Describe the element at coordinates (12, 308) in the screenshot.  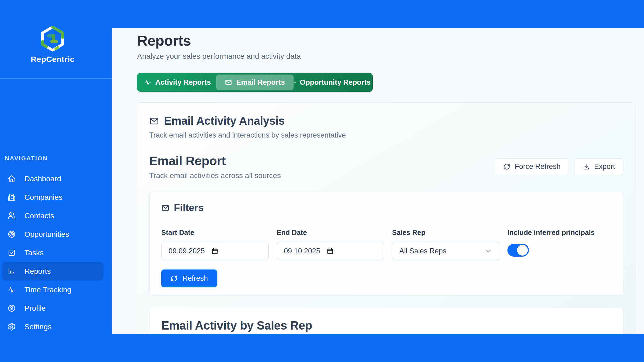
I see `user-circle-icon` at that location.